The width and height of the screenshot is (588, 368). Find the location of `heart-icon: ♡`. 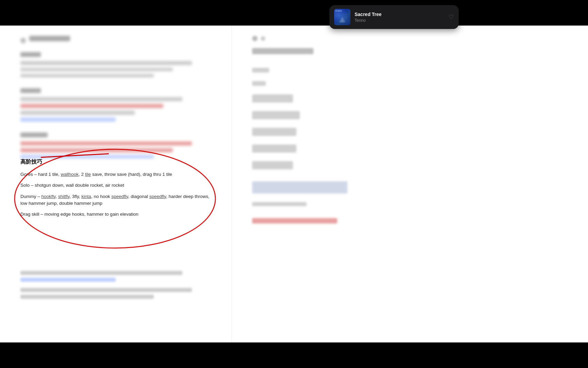

heart-icon: ♡ is located at coordinates (451, 17).